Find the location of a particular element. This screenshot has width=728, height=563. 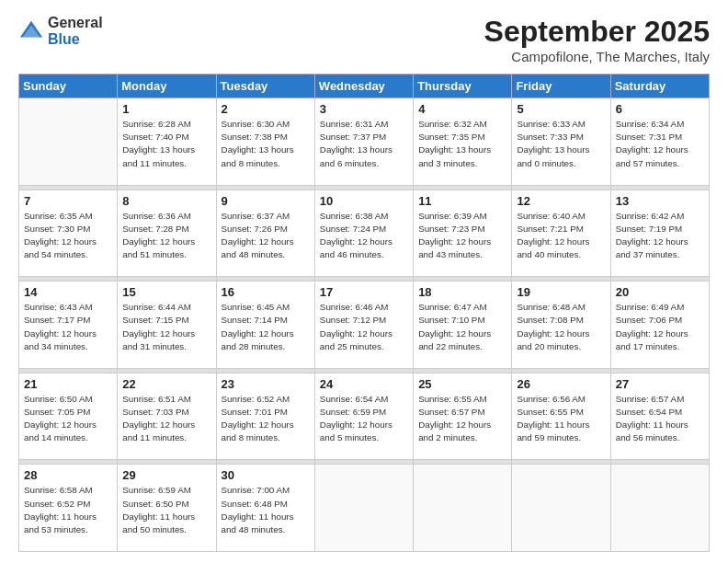

day-info: Sunrise: 7:00 AMSunset: 6:48 PMDaylight:… is located at coordinates (266, 510).